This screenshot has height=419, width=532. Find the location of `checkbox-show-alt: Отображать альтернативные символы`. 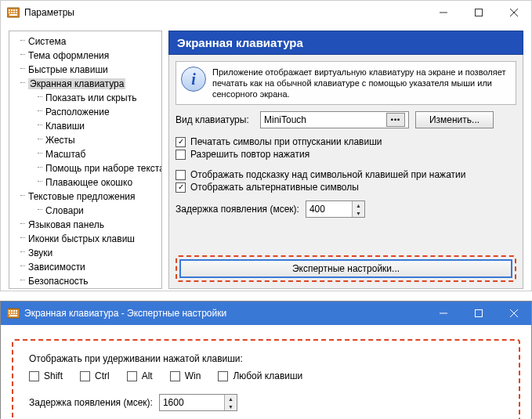

checkbox-show-alt: Отображать альтернативные символы is located at coordinates (346, 187).